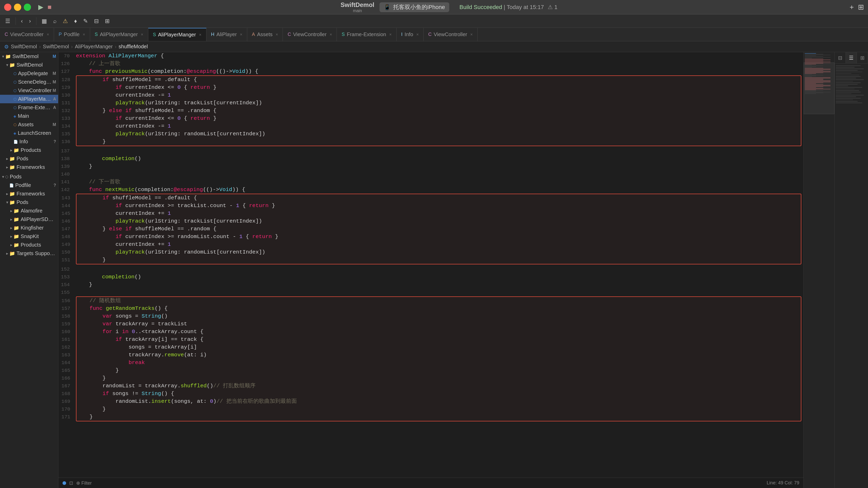  I want to click on search-button: ⌕, so click(55, 21).